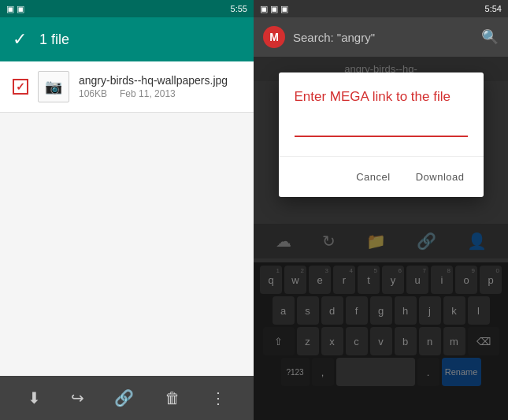 The height and width of the screenshot is (420, 508). What do you see at coordinates (35, 398) in the screenshot?
I see `download-icon: ⬇` at bounding box center [35, 398].